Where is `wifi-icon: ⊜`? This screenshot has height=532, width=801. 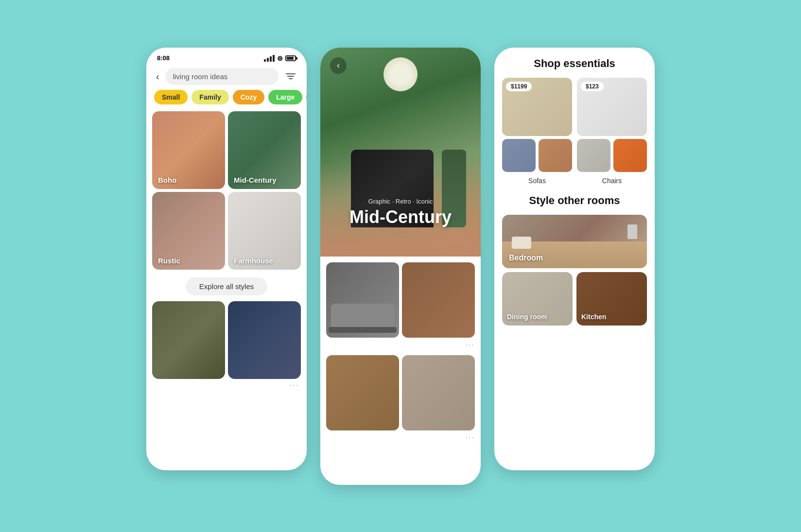
wifi-icon: ⊜ is located at coordinates (280, 58).